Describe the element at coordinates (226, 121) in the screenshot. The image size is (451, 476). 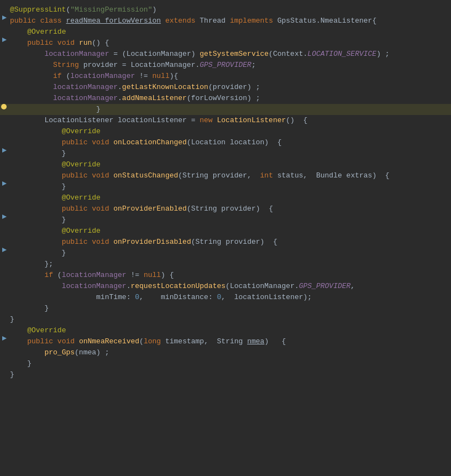
I see `code-line: LocationListener locationListener = new …` at that location.